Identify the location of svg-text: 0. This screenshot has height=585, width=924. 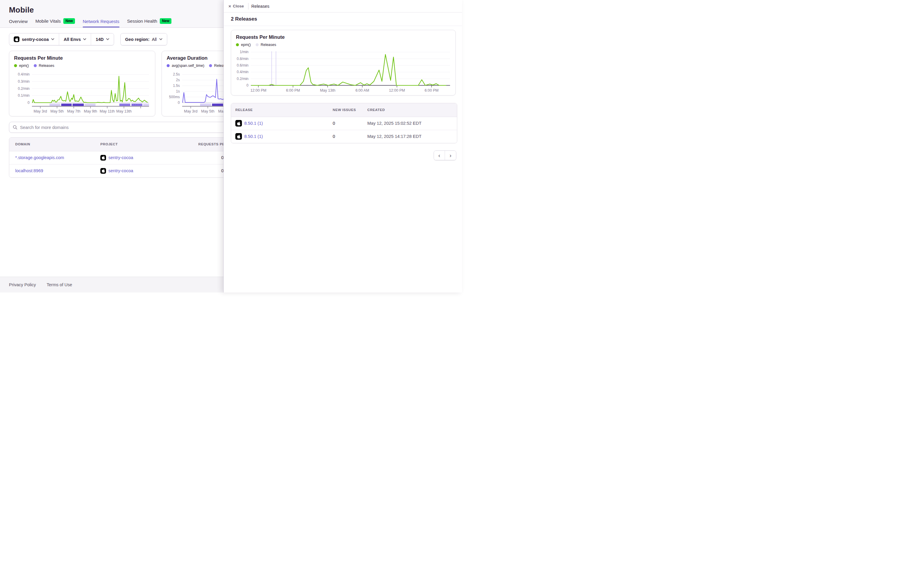
(179, 103).